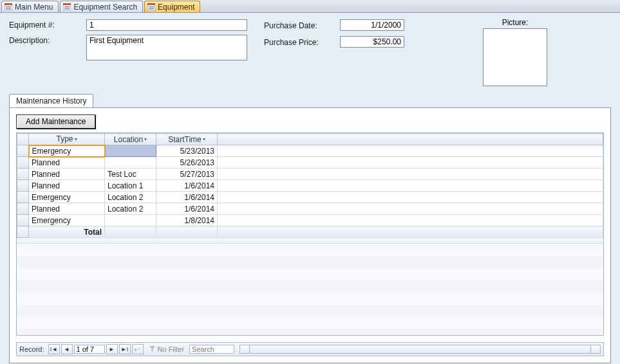 The height and width of the screenshot is (364, 620). What do you see at coordinates (112, 349) in the screenshot?
I see `nav-next-button: ►` at bounding box center [112, 349].